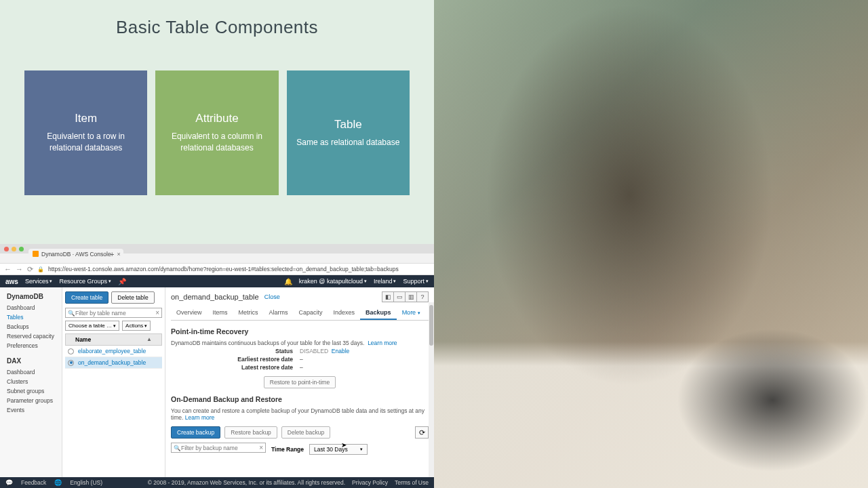 Image resolution: width=868 pixels, height=488 pixels. Describe the element at coordinates (133, 298) in the screenshot. I see `delete-table-button: Delete table` at that location.